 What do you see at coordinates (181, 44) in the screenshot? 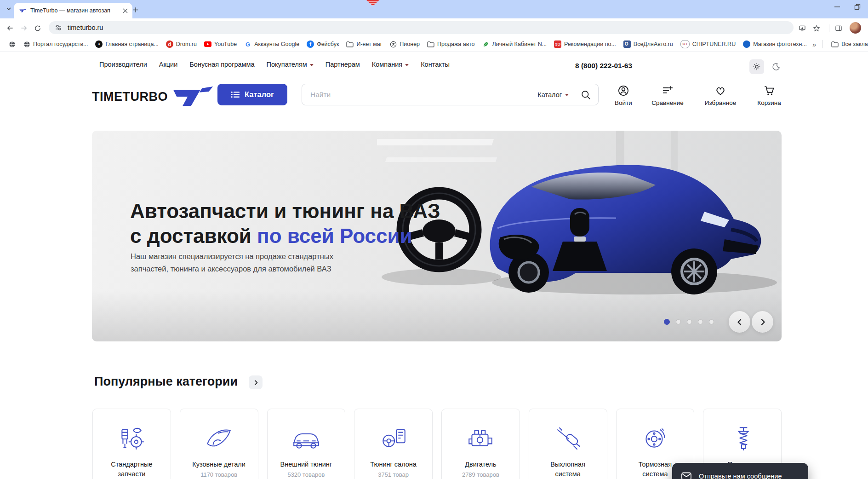
I see `bookmark-item: d Drom.ru` at bounding box center [181, 44].